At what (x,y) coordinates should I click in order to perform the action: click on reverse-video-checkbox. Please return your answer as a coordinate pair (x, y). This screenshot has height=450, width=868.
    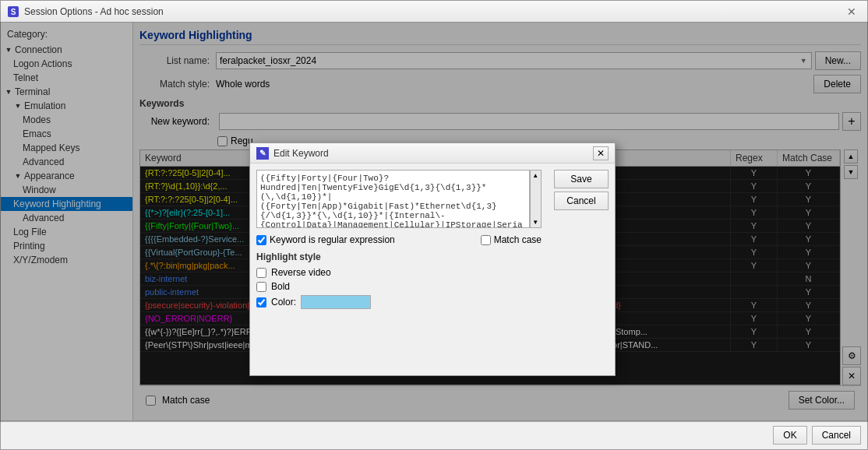
    Looking at the image, I should click on (262, 272).